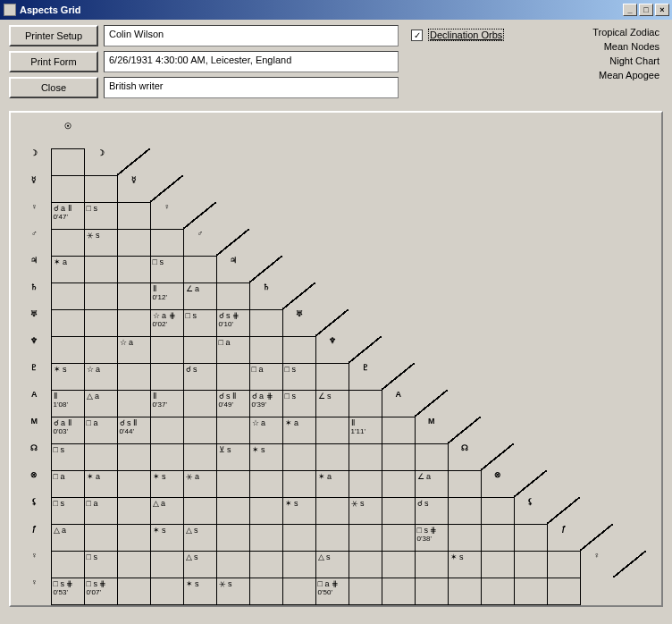  I want to click on planet-row-9: ♇, so click(34, 376).